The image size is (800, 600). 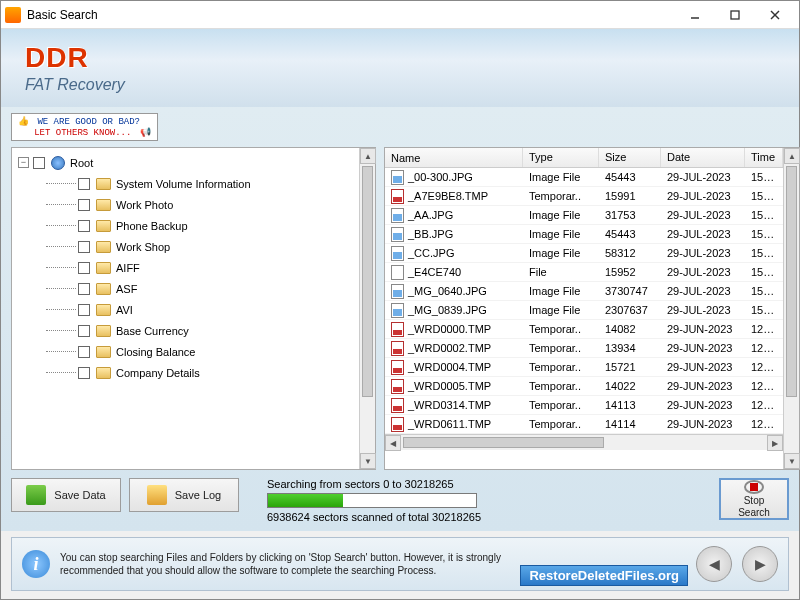 What do you see at coordinates (630, 405) in the screenshot?
I see `file-size: 14113` at bounding box center [630, 405].